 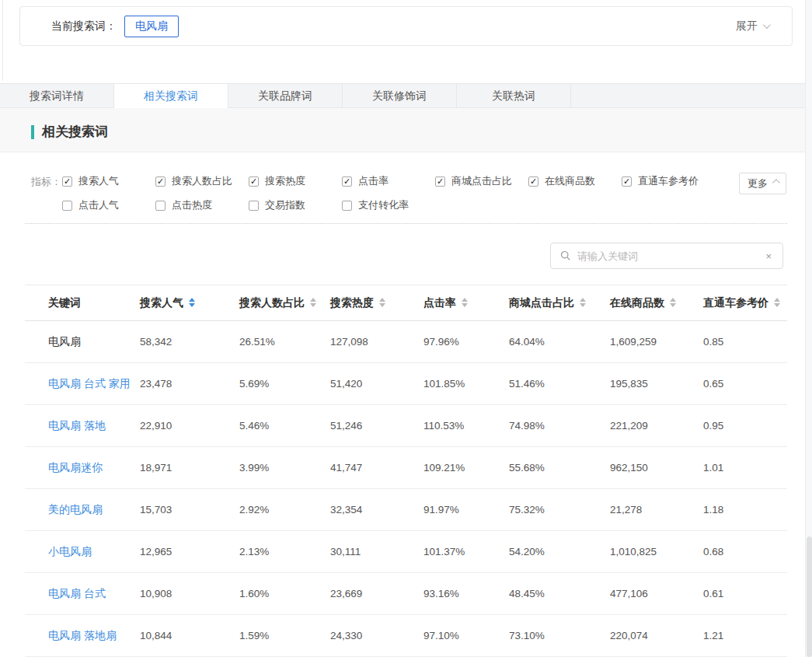 I want to click on cell-value: 21,278, so click(x=633, y=510).